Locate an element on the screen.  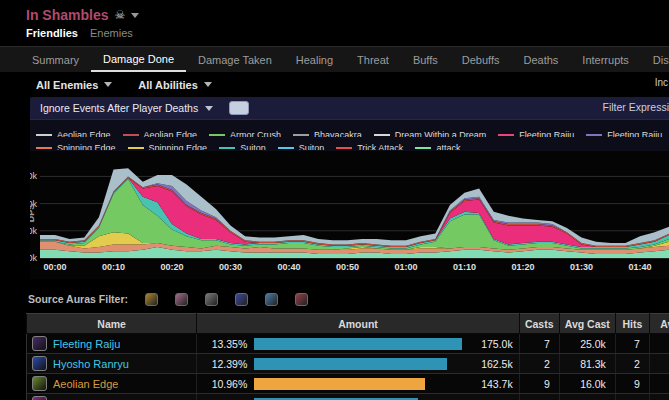
legend-item-label: Trick Attack is located at coordinates (380, 146).